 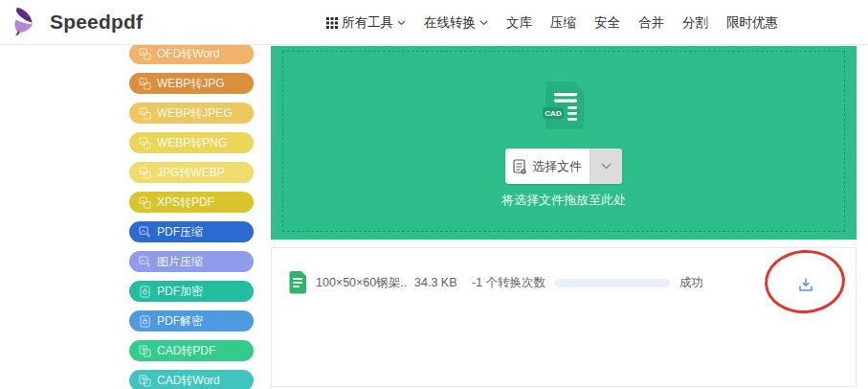 What do you see at coordinates (191, 144) in the screenshot?
I see `sidebar-item-label: WEBP转PNG` at bounding box center [191, 144].